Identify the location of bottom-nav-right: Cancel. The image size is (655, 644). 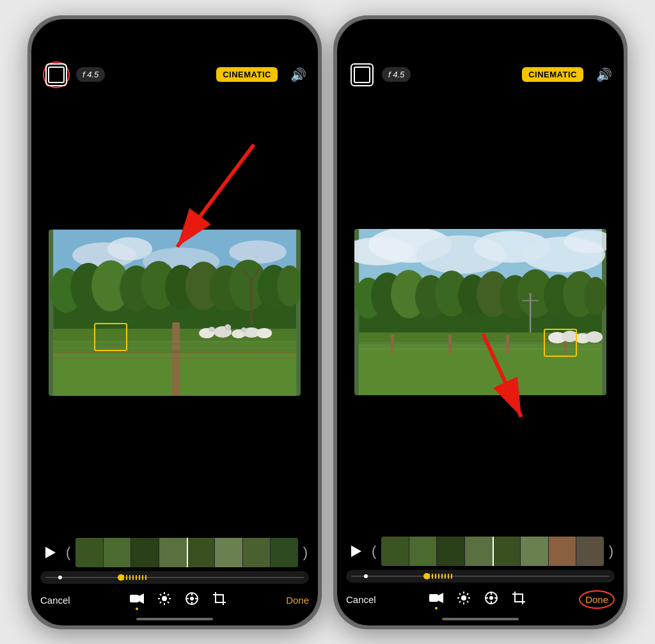
(480, 599).